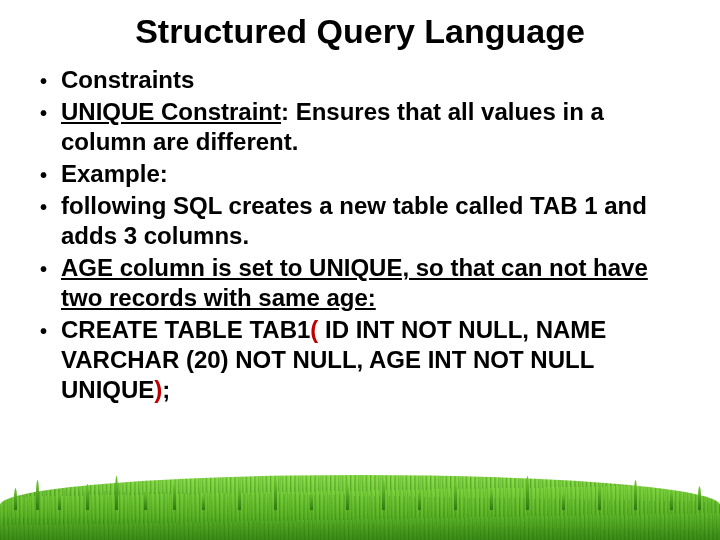 This screenshot has width=720, height=540. Describe the element at coordinates (360, 32) in the screenshot. I see `slide-title: Structured Query Language` at that location.